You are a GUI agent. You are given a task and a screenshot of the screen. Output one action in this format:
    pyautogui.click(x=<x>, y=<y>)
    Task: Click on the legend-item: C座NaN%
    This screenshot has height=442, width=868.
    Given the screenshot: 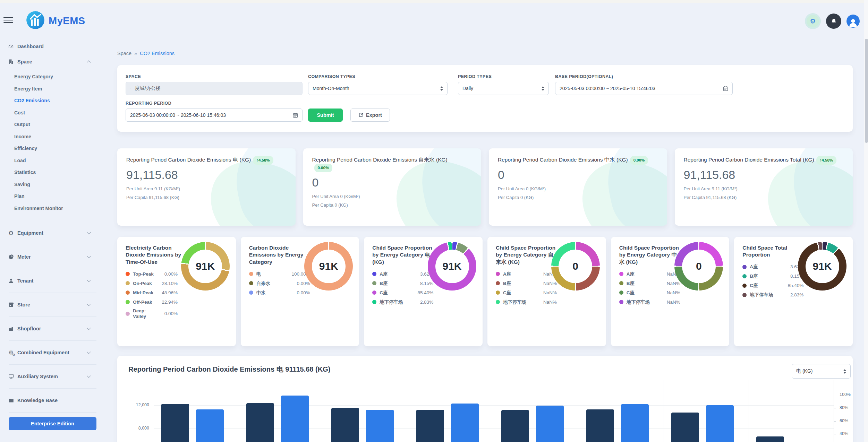 What is the action you would take?
    pyautogui.click(x=526, y=293)
    